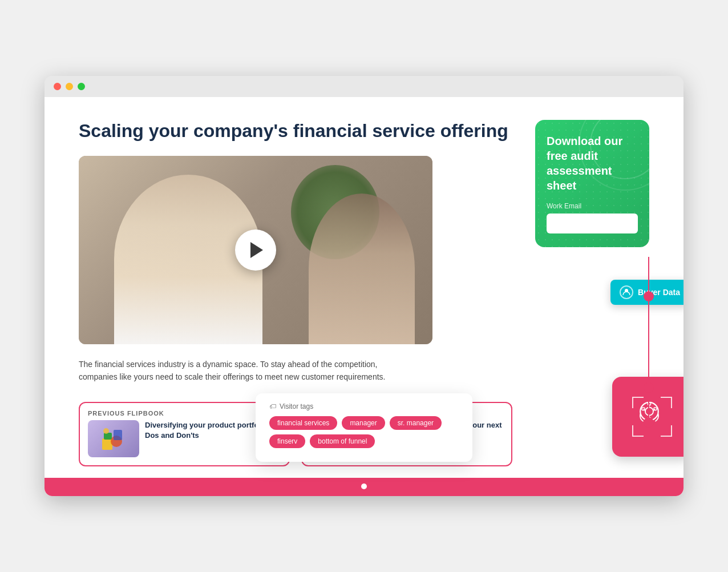 The width and height of the screenshot is (728, 572). I want to click on corner-bracket-tr, so click(666, 402).